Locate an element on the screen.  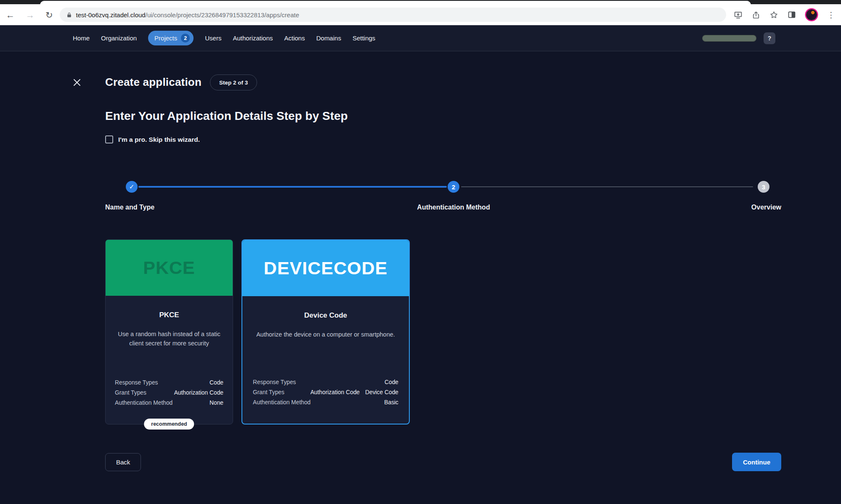
nav-item-users: Users is located at coordinates (213, 38).